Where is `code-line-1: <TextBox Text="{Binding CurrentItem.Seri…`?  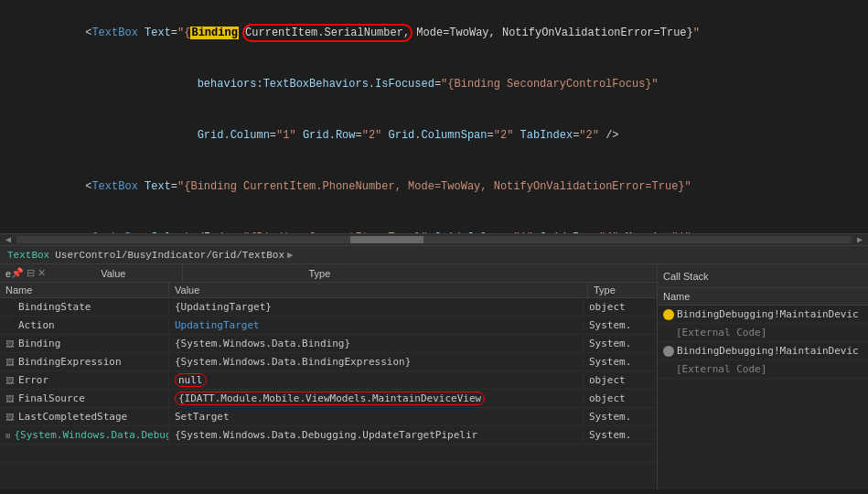 code-line-1: <TextBox Text="{Binding CurrentItem.Seri… is located at coordinates (434, 33).